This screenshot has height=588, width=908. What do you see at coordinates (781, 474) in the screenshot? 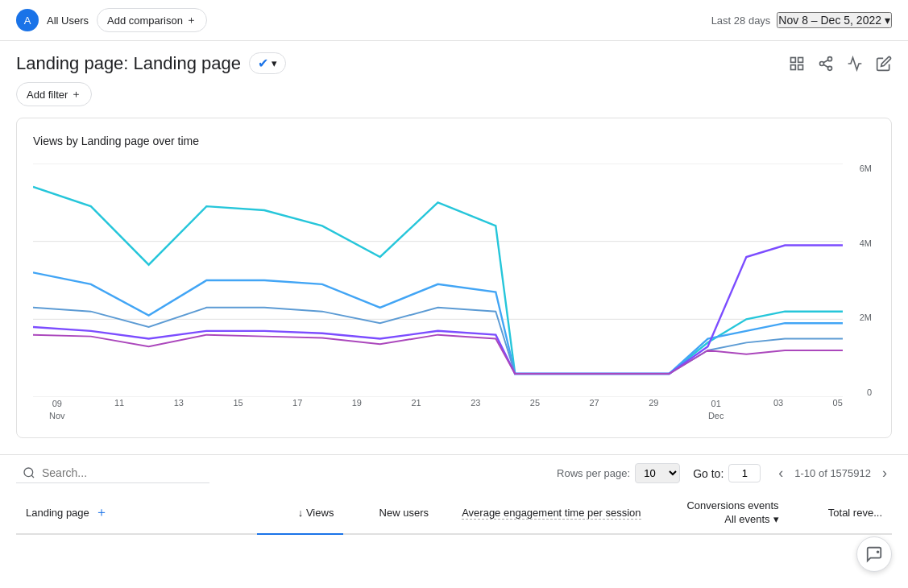
I see `prev-page-button: ‹` at bounding box center [781, 474].